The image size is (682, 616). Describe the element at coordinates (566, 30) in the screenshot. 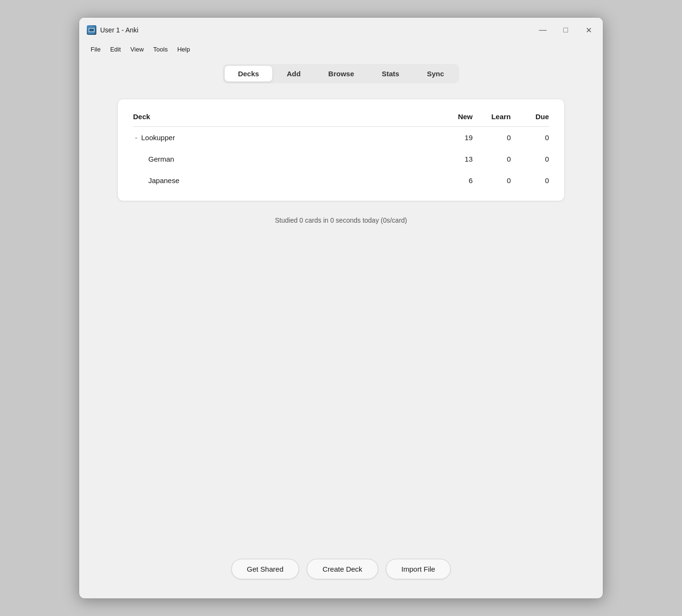

I see `window-controls: — □ ✕` at that location.